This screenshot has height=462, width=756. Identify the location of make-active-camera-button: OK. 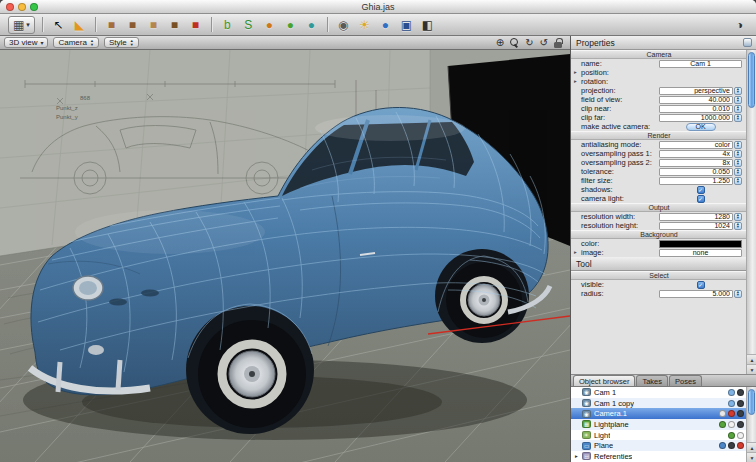
(701, 127).